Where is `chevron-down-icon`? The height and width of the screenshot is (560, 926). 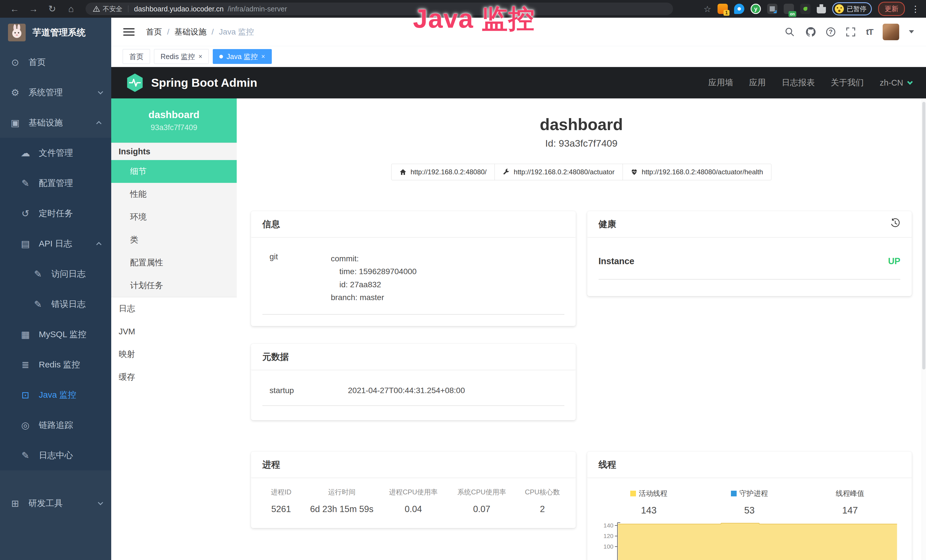 chevron-down-icon is located at coordinates (100, 502).